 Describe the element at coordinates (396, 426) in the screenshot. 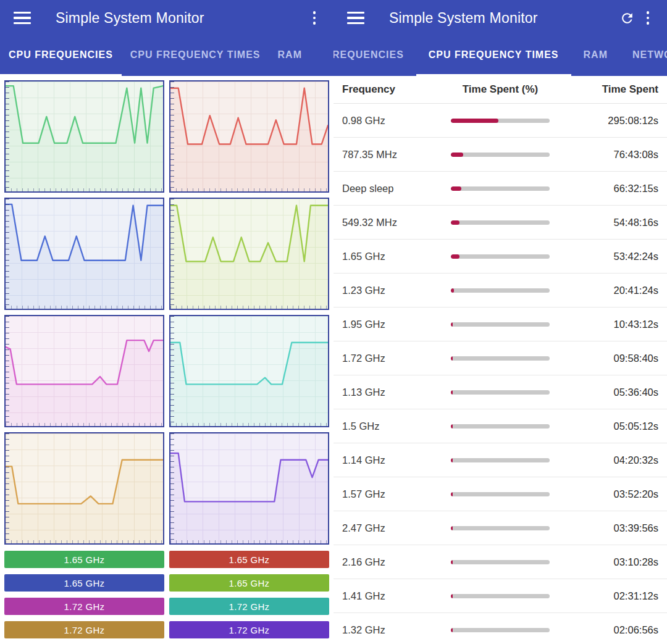

I see `frequency-value: 1.5 GHz` at that location.